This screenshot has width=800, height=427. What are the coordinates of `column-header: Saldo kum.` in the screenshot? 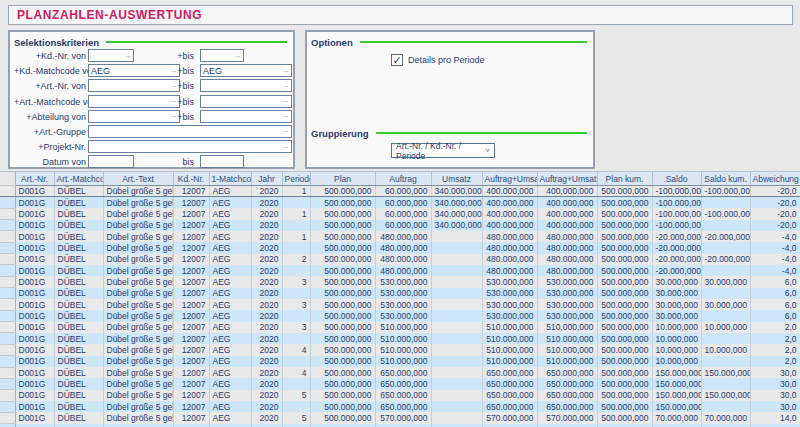 It's located at (726, 179).